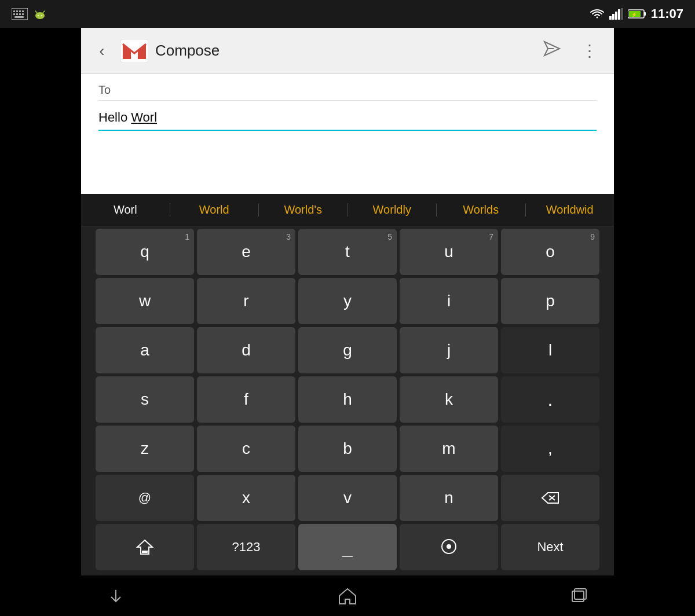  What do you see at coordinates (570, 210) in the screenshot?
I see `suggestion-worldwide: Worldwid` at bounding box center [570, 210].